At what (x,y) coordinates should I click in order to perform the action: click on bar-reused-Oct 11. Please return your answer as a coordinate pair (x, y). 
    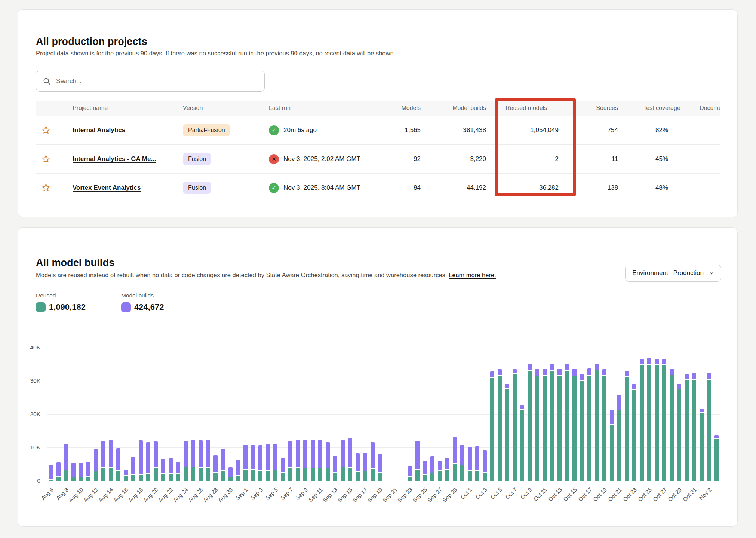
    Looking at the image, I should click on (544, 429).